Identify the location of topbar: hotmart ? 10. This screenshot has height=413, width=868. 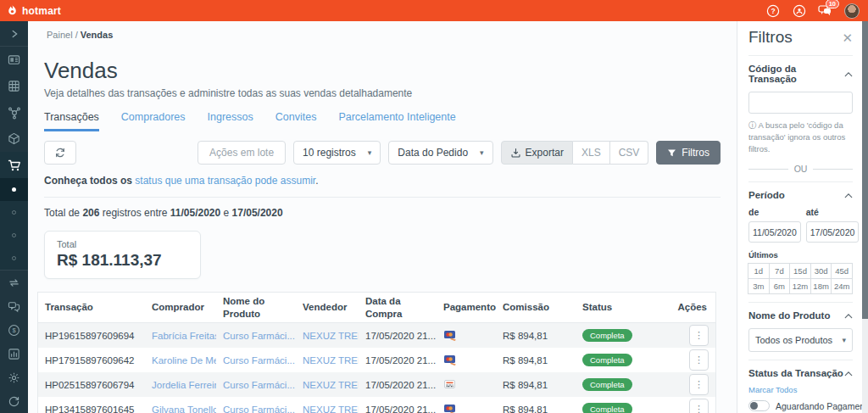
(434, 10).